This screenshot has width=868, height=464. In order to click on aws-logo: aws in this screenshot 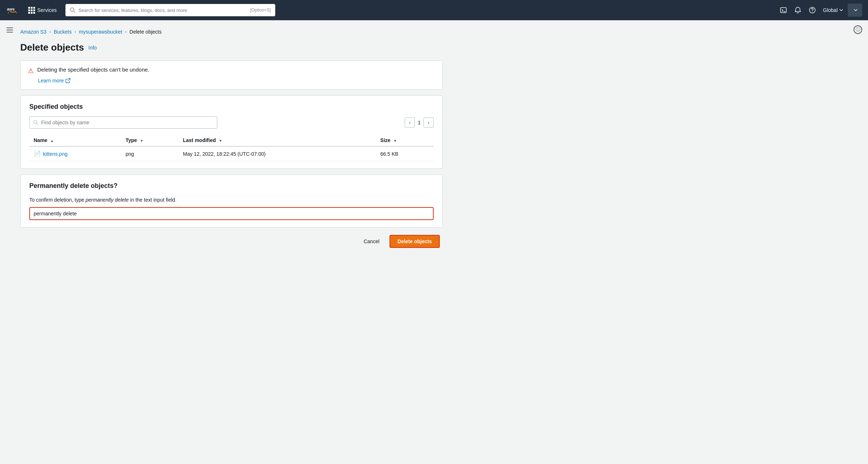, I will do `click(13, 10)`.